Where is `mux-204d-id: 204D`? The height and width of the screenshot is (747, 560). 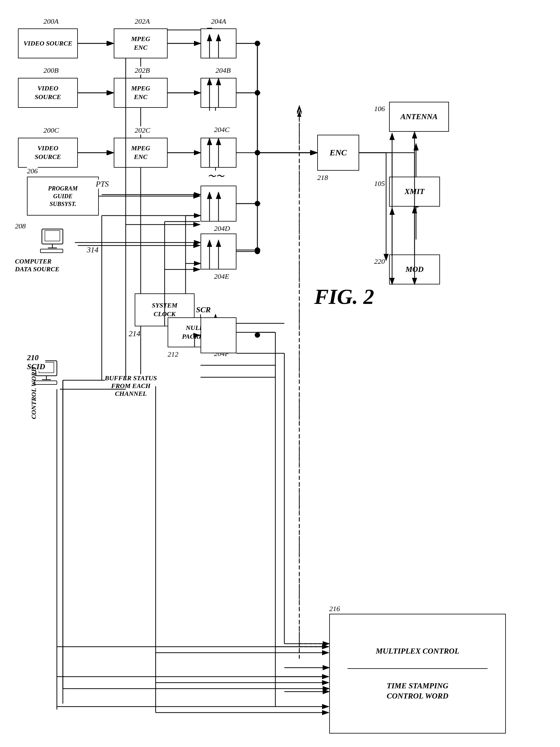
mux-204d-id: 204D is located at coordinates (222, 229).